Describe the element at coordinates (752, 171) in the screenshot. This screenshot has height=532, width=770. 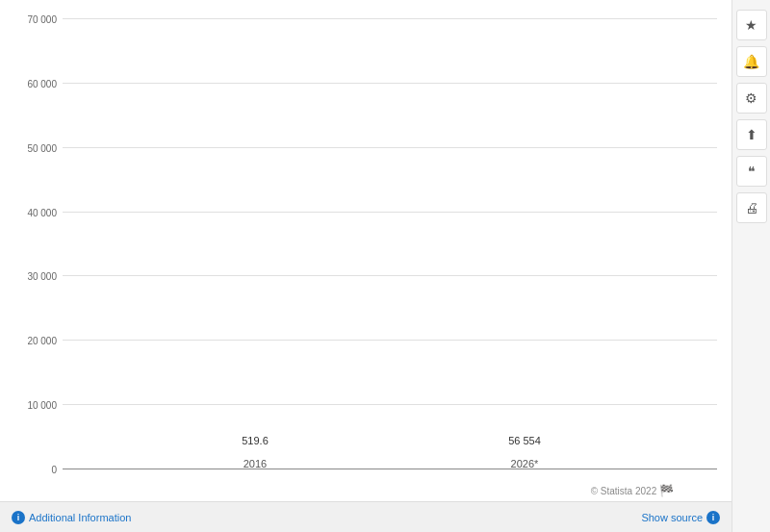
I see `quote-button: ❝` at that location.